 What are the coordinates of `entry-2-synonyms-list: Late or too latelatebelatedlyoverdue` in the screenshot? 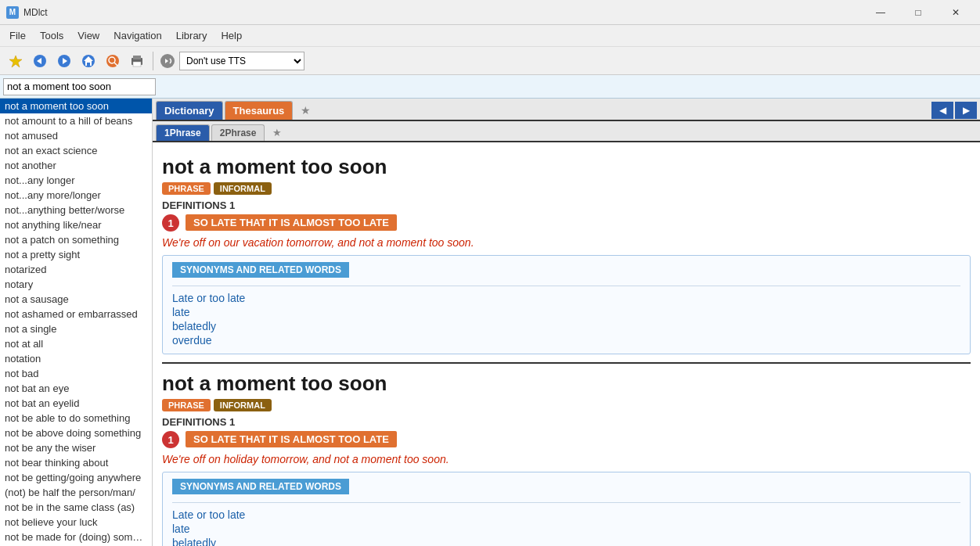 It's located at (567, 527).